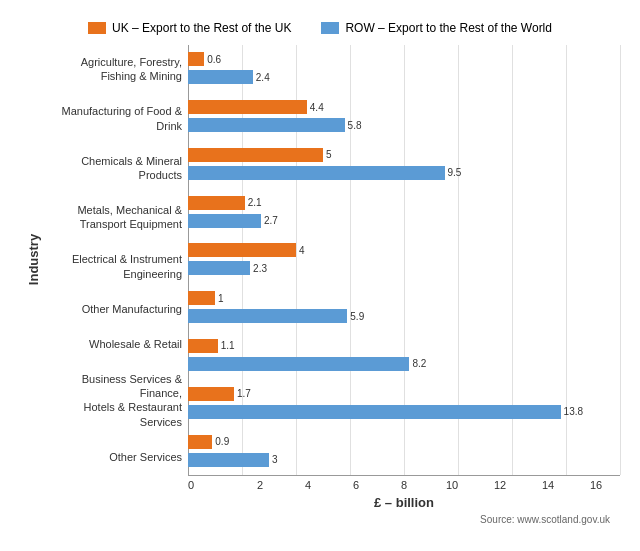 This screenshot has width=640, height=551. I want to click on x-tick: 14, so click(548, 484).